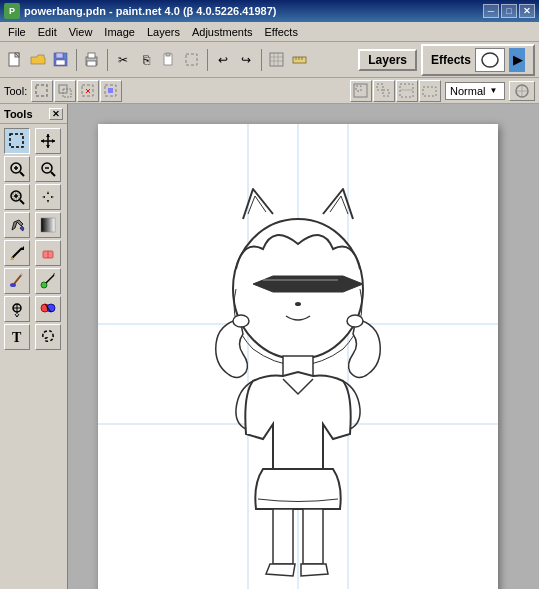  Describe the element at coordinates (527, 11) in the screenshot. I see `close-button: ✕` at that location.